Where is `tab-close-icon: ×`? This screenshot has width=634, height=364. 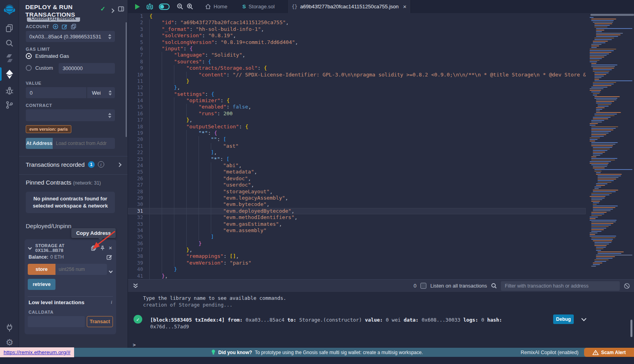 tab-close-icon: × is located at coordinates (405, 6).